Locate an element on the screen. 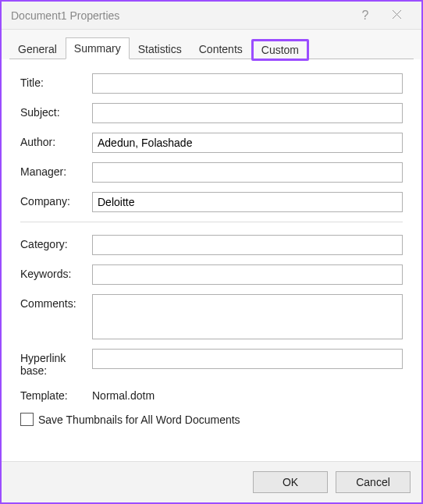 The width and height of the screenshot is (423, 504). save-thumbnails-label: Save Thumbnails for All Word Documents is located at coordinates (139, 420).